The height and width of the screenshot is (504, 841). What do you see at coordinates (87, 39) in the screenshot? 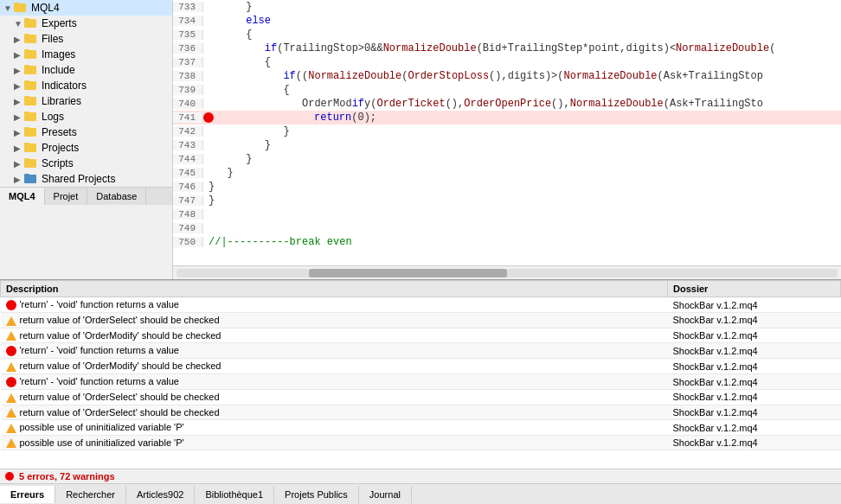
I see `sidebar-item-files: ▶Files` at bounding box center [87, 39].